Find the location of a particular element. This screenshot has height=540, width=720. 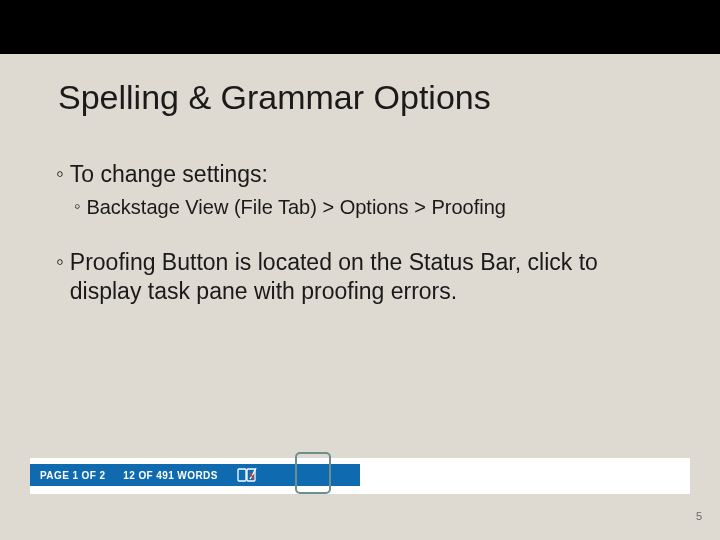

slide-top-bar is located at coordinates (360, 27).